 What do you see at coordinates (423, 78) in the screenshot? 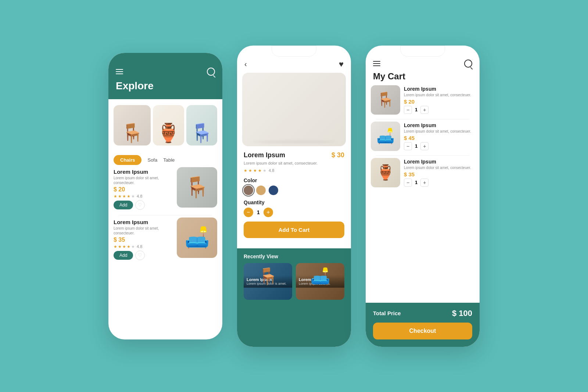
I see `cart-title: My Cart` at bounding box center [423, 78].